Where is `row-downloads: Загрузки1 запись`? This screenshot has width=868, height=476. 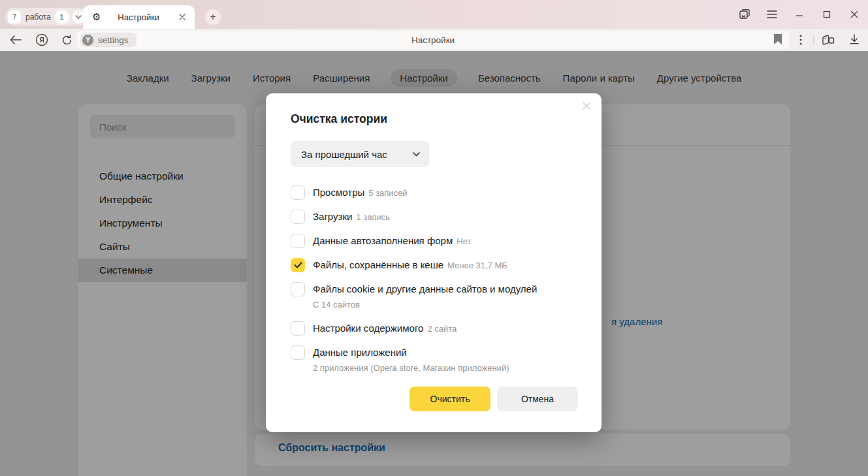
row-downloads: Загрузки1 запись is located at coordinates (434, 217).